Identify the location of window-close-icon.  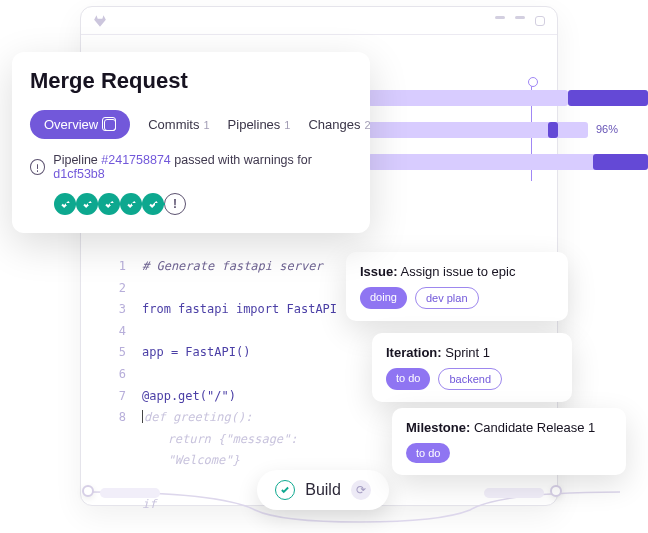
(540, 21).